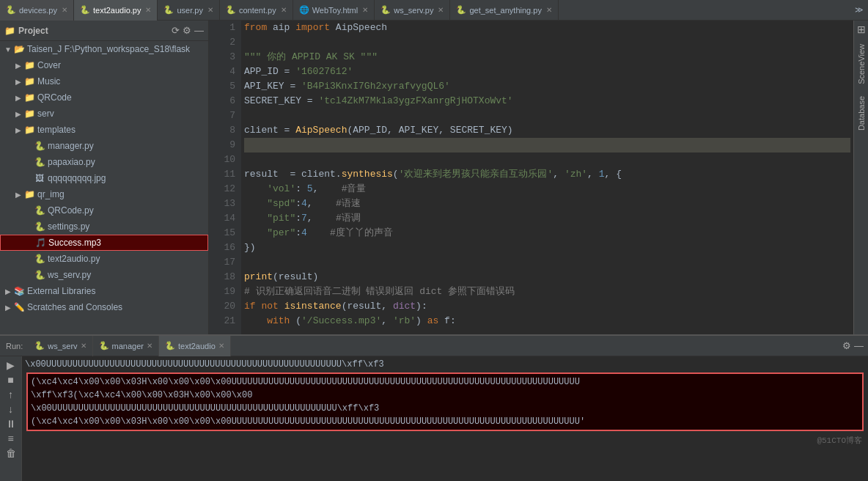 Image resolution: width=868 pixels, height=481 pixels. I want to click on tab-text2audio-py: 🐍 text2audio.py ✕, so click(116, 10).